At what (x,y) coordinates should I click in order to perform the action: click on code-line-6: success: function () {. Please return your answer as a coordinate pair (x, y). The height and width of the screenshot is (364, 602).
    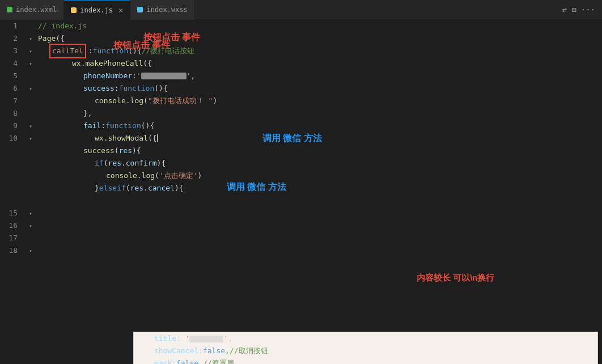
    Looking at the image, I should click on (319, 88).